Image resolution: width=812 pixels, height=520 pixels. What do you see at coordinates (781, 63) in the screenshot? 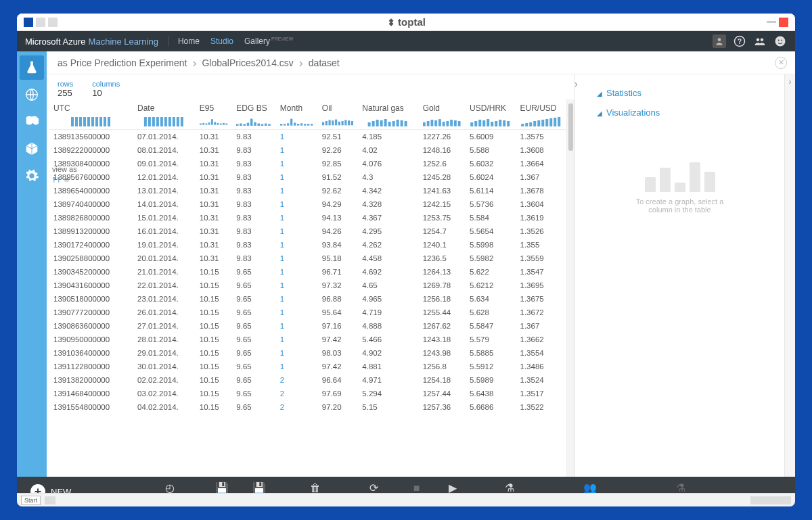
I see `close-panel-icon: ✕` at bounding box center [781, 63].